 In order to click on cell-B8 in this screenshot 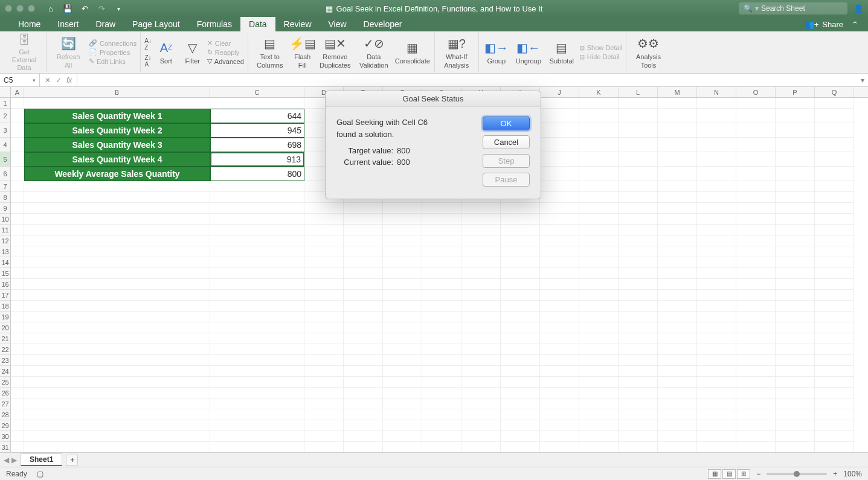, I will do `click(117, 197)`.